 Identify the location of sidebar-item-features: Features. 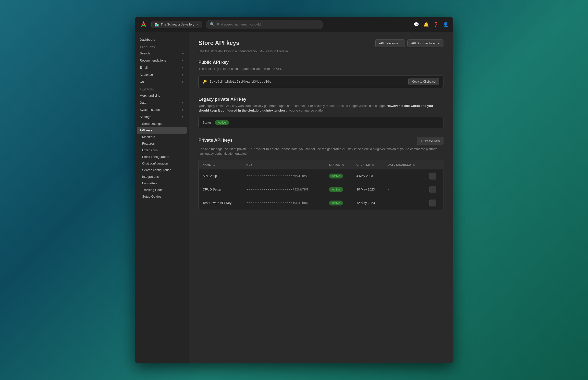
(162, 144).